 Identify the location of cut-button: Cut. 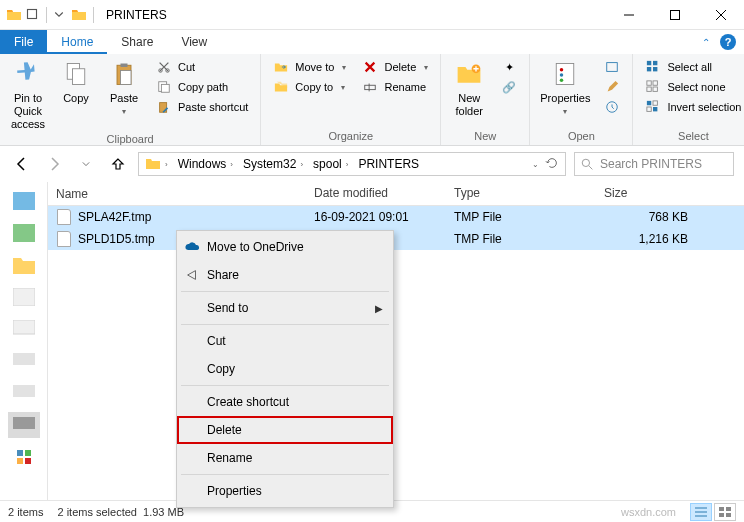
(202, 67).